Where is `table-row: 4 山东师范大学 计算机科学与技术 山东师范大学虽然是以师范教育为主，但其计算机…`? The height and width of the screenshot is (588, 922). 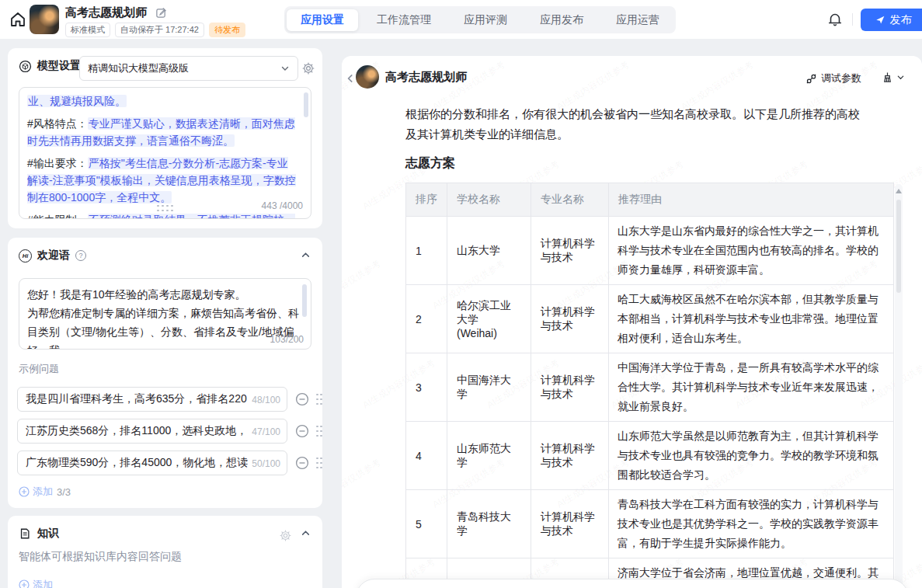
table-row: 4 山东师范大学 计算机科学与技术 山东师范大学虽然是以师范教育为主，但其计算机… is located at coordinates (650, 456).